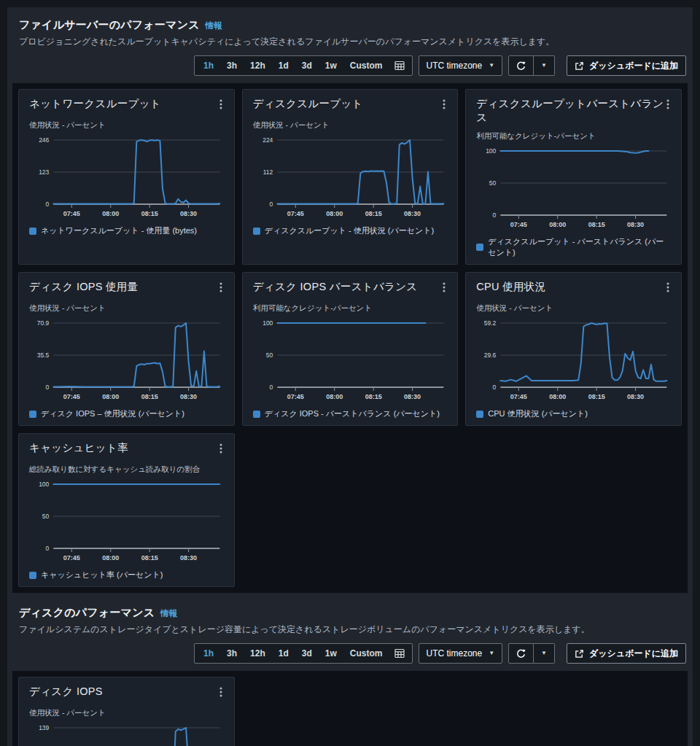 The width and height of the screenshot is (700, 746). I want to click on svg-text: 08:30, so click(413, 214).